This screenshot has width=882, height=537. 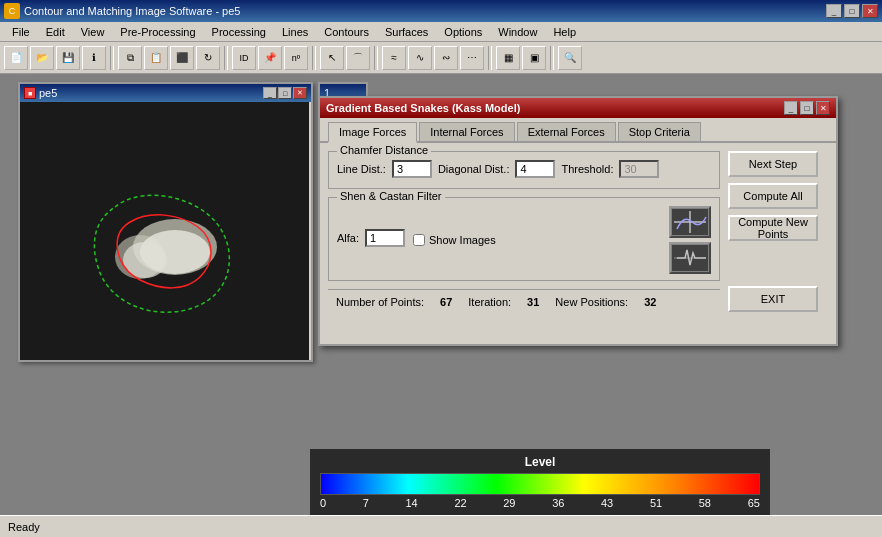 I want to click on toolbar-arrow: ↖, so click(x=332, y=58).